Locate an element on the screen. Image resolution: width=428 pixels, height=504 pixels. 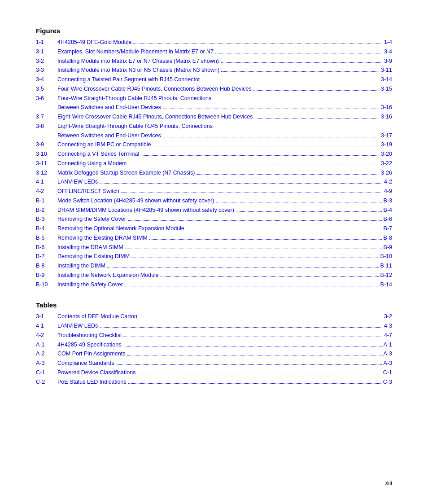
toc-page: B-9 is located at coordinates (388, 248).